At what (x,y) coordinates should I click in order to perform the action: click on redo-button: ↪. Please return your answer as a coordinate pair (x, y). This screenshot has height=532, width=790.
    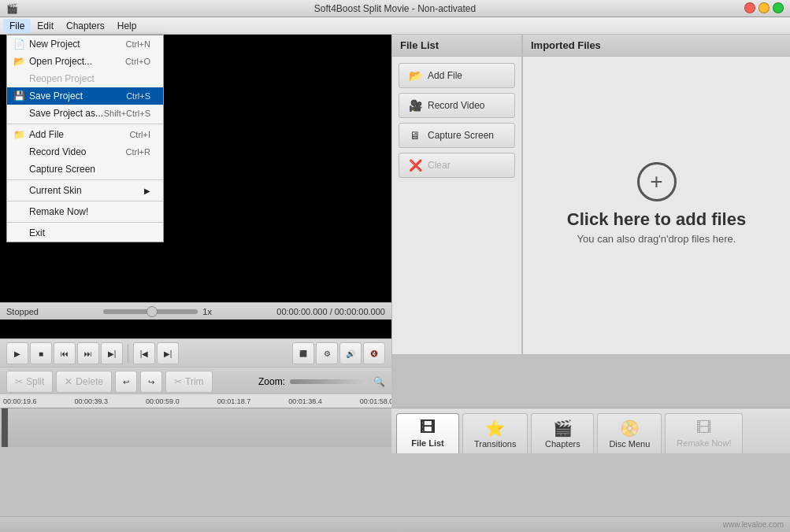
    Looking at the image, I should click on (151, 382).